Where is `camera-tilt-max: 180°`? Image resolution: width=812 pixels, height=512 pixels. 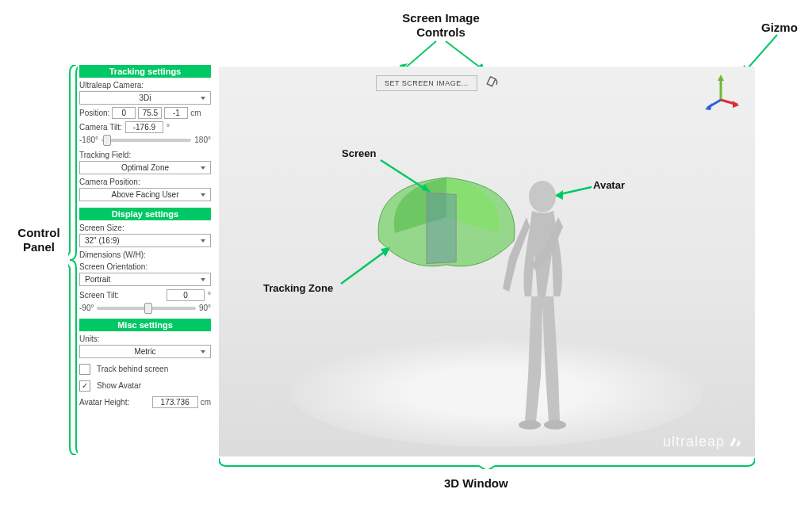
camera-tilt-max: 180° is located at coordinates (203, 139).